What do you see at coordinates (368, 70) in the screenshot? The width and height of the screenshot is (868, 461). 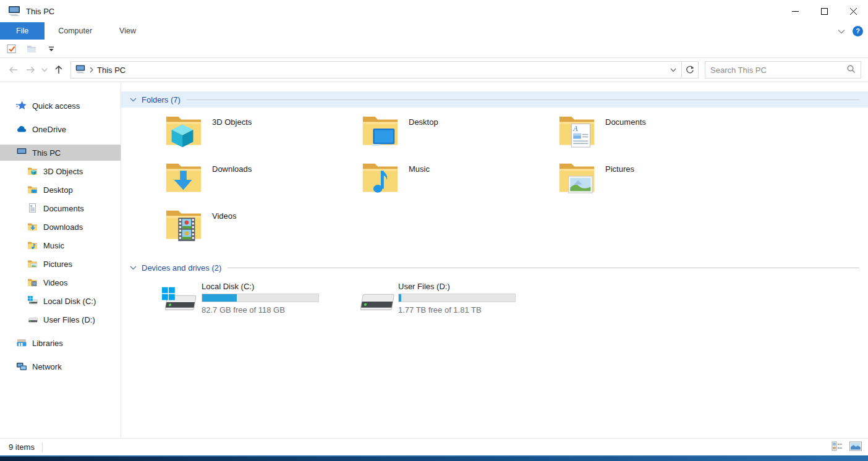 I see `breadcrumb: This PC` at bounding box center [368, 70].